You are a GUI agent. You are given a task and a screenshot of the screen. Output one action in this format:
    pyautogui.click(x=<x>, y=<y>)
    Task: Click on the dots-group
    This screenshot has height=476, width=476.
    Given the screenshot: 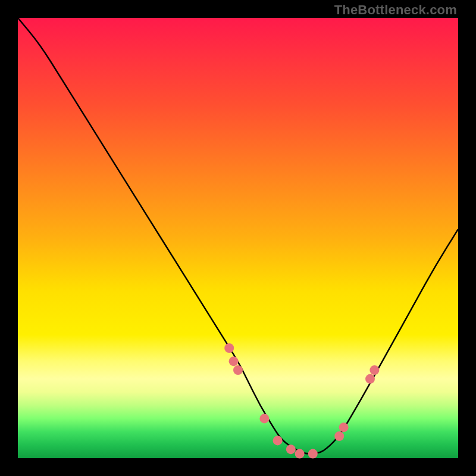 What is the action you would take?
    pyautogui.click(x=302, y=401)
    